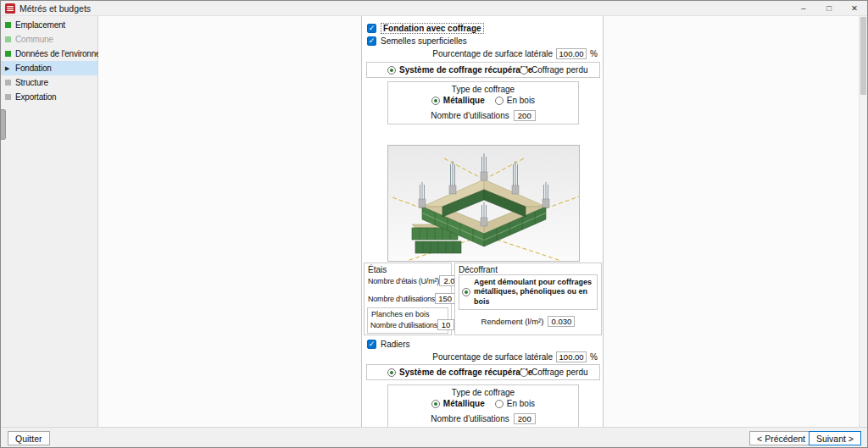 The width and height of the screenshot is (868, 448). Describe the element at coordinates (483, 69) in the screenshot. I see `coffrage-system-group-1: Système de coffrage récupérable Coffrage…` at that location.